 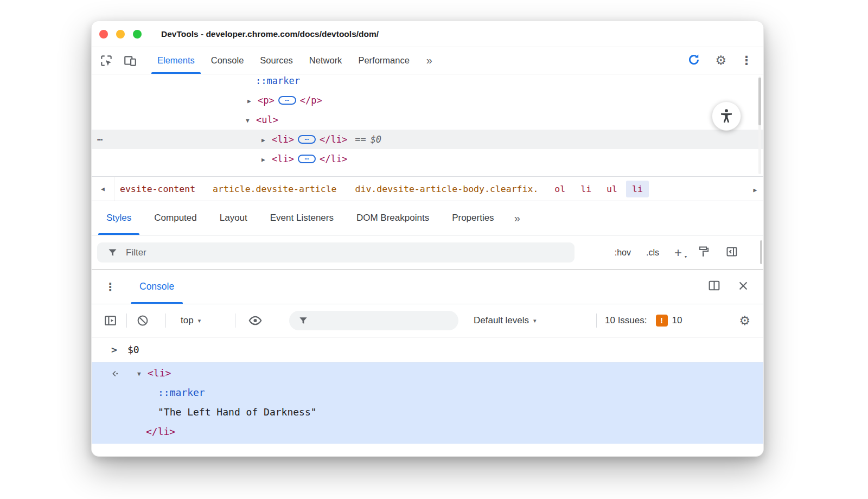 What do you see at coordinates (233, 218) in the screenshot?
I see `tab-layout: Layout` at bounding box center [233, 218].